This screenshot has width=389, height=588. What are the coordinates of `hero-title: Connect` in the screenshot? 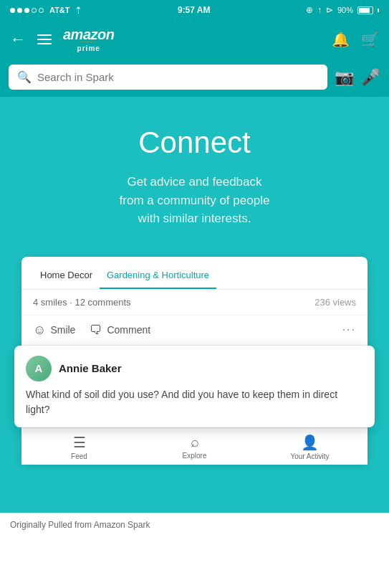 It's located at (195, 143).